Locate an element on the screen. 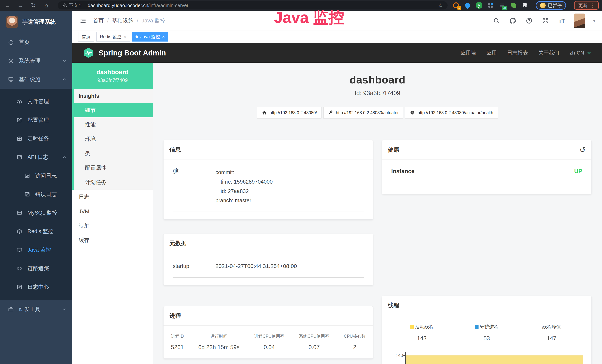 This screenshot has height=364, width=602. service-url-link: http://192.168.0.2:48080/ is located at coordinates (290, 113).